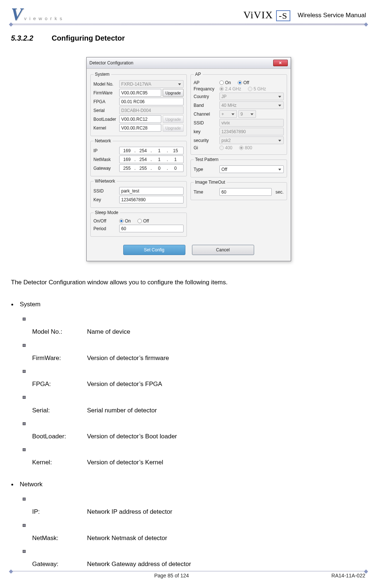 This screenshot has width=377, height=588. I want to click on dialog-title: Detector Configuration, so click(112, 63).